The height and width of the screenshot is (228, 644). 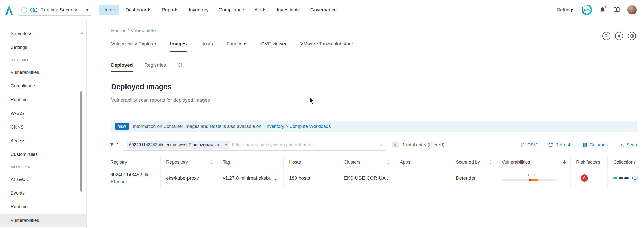 What do you see at coordinates (178, 145) in the screenshot?
I see `filter-chip-registry: 602401143452.dkr.ecr.us-west-2.amazonaws…` at bounding box center [178, 145].